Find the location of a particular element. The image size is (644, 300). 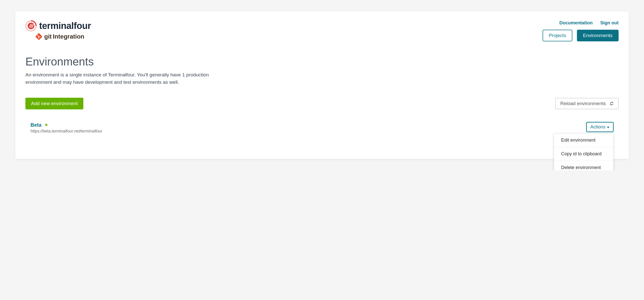

git-icon is located at coordinates (39, 37).